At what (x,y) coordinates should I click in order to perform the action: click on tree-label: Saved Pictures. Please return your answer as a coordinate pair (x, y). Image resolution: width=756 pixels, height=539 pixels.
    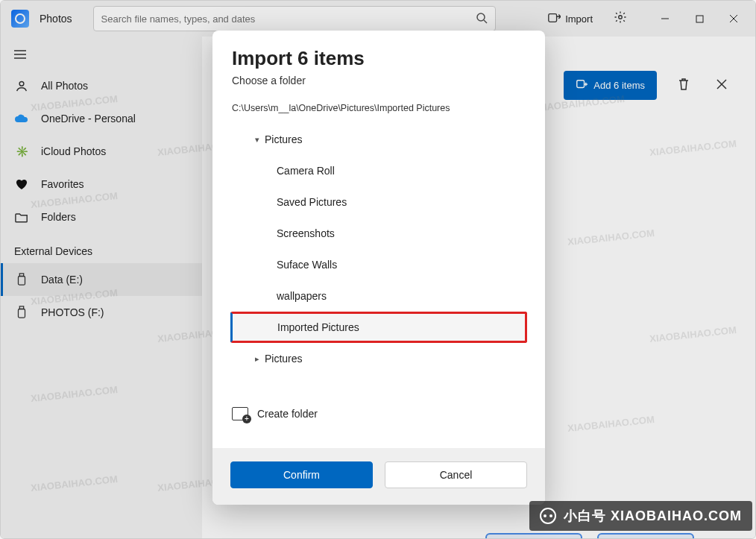
    Looking at the image, I should click on (312, 202).